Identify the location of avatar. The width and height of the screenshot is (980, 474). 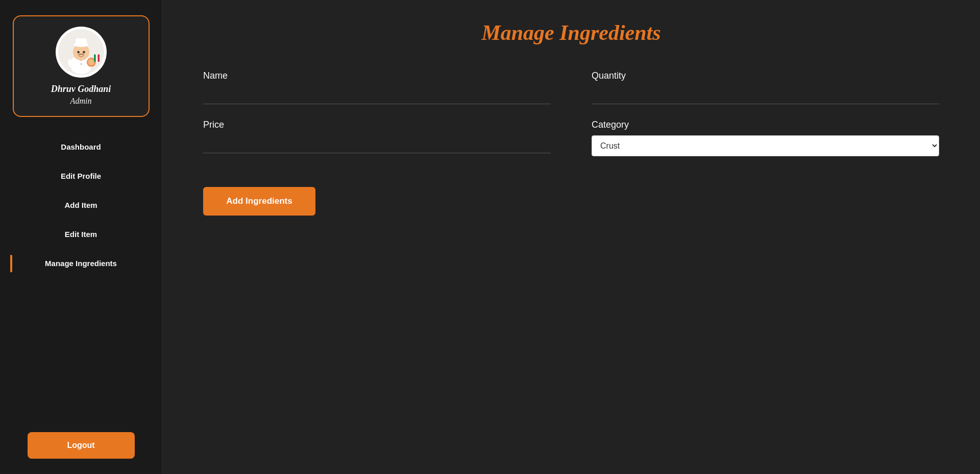
(81, 52).